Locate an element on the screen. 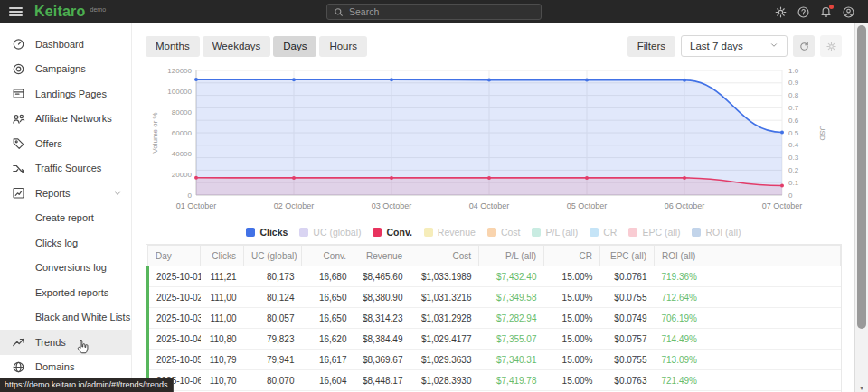 This screenshot has height=392, width=868. column-header-revenue: Revenue is located at coordinates (382, 257).